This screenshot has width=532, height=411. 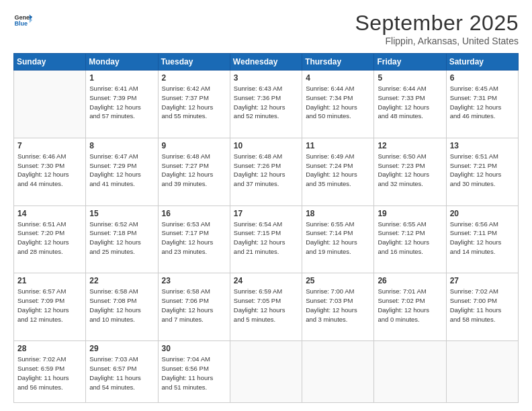 I want to click on weekday-header-sunday: Sunday, so click(x=50, y=62).